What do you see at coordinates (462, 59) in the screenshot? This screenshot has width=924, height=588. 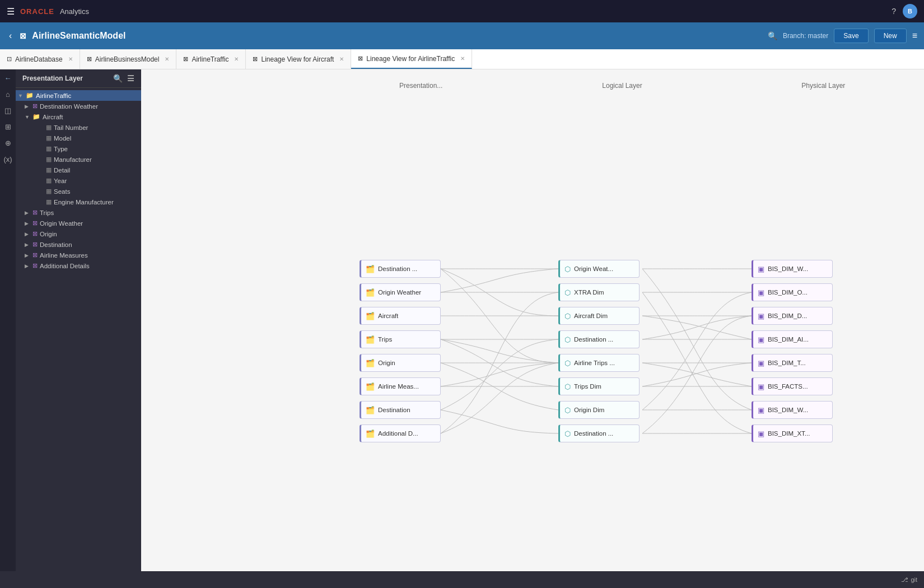 I see `tab-bar: ⊡ AirlineDatabase ✕ ⊠ AirlineBusinessMod…` at bounding box center [462, 59].